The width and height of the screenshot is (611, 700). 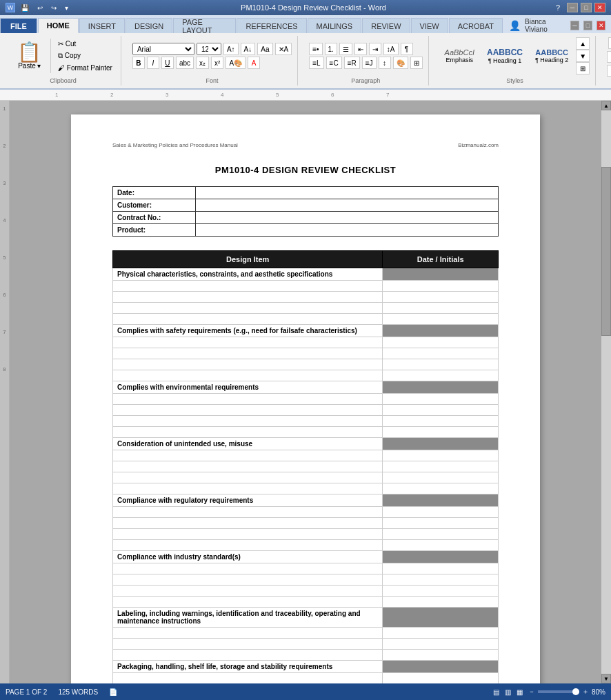 What do you see at coordinates (86, 68) in the screenshot?
I see `format-painter-btn: 🖌 Format Painter` at bounding box center [86, 68].